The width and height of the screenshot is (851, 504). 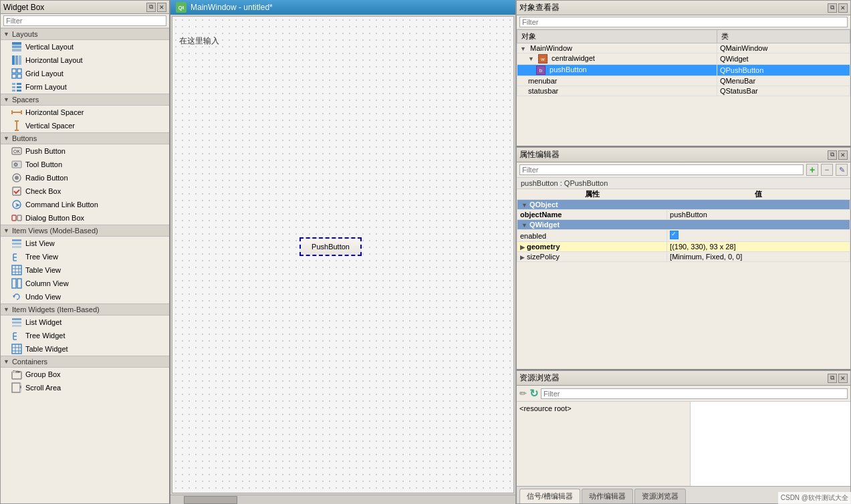 I want to click on push-button-label: Push Button, so click(x=45, y=151).